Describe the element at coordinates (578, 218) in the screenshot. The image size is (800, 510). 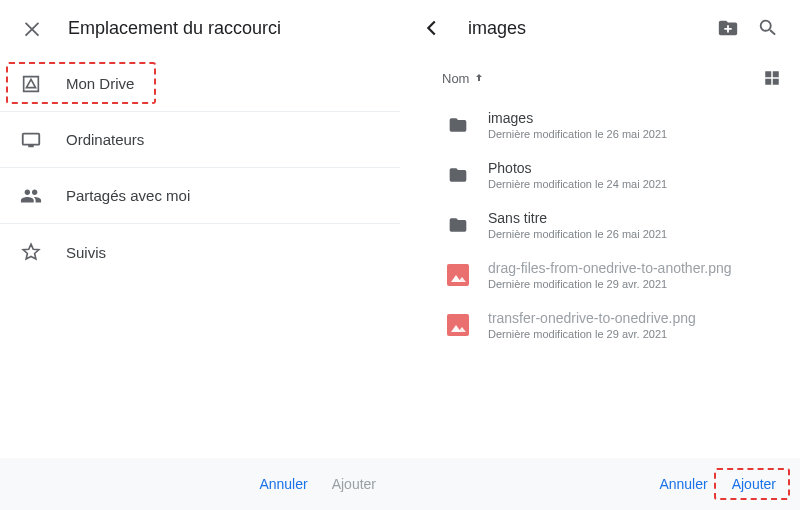
I see `file-name: Sans titre` at that location.